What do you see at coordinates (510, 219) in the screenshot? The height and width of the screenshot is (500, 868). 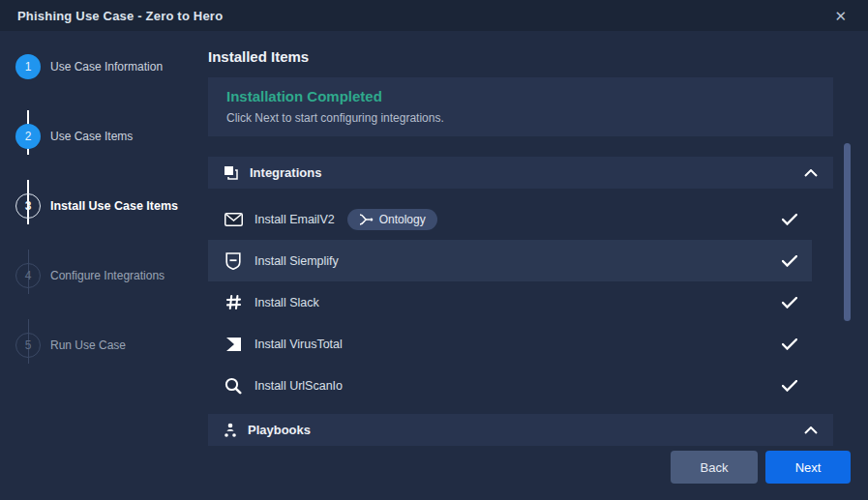 I see `integration-row-emailv2: Install EmailV2 Ontology` at bounding box center [510, 219].